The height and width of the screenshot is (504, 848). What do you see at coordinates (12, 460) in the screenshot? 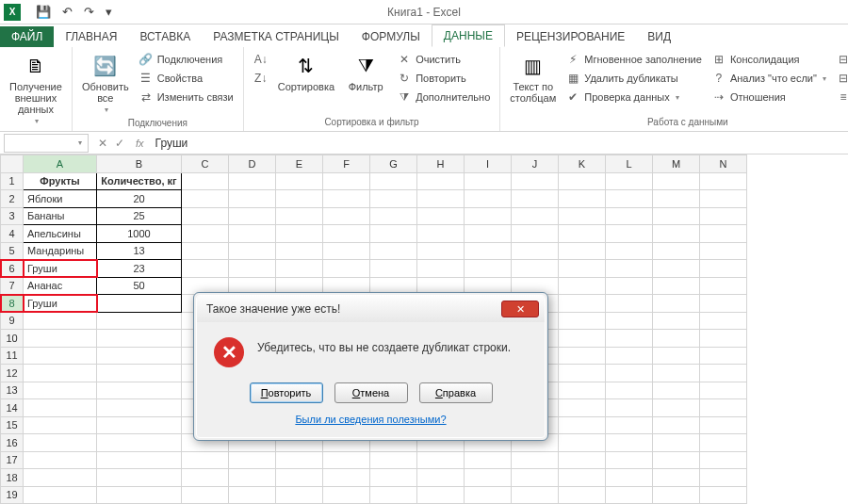
I see `row-header: 17` at bounding box center [12, 460].